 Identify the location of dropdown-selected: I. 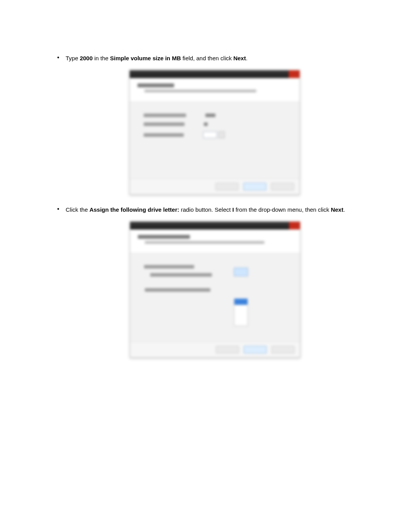
(241, 272).